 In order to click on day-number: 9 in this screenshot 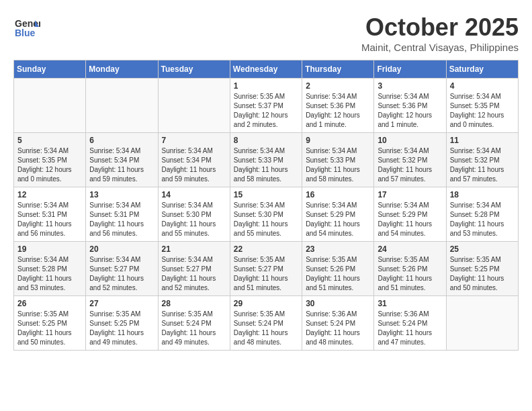, I will do `click(338, 140)`.